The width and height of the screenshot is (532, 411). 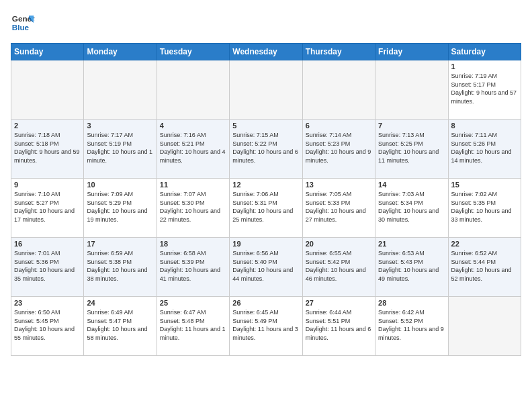 I want to click on day-number: 21, so click(x=411, y=244).